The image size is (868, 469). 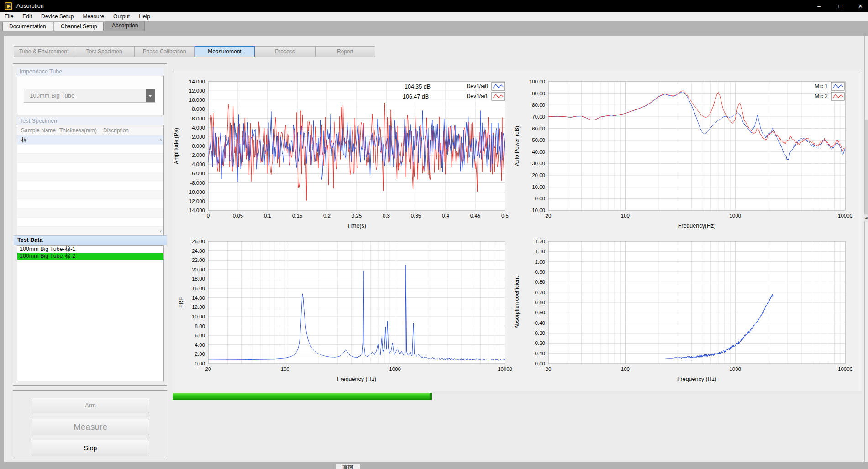 I want to click on menu-item-edit: Edit, so click(x=27, y=16).